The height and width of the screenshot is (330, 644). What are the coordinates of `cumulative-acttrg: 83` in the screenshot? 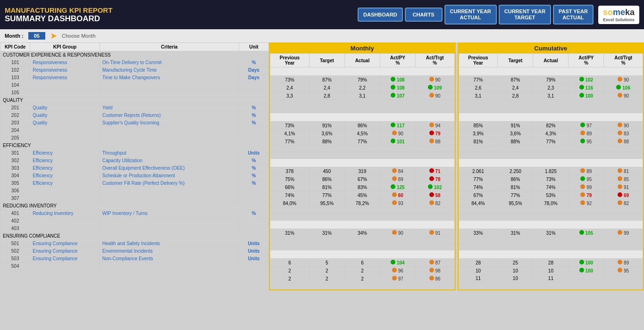 It's located at (624, 134).